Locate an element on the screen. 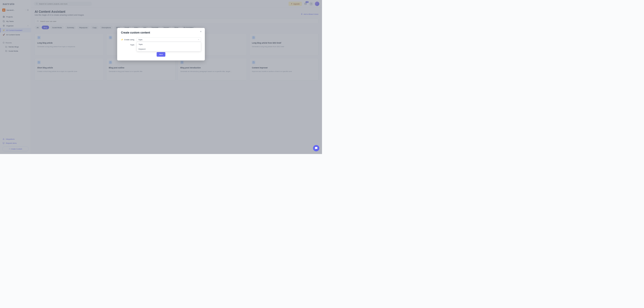 The height and width of the screenshot is (308, 644). lightning-icon: ⚡ is located at coordinates (122, 39).